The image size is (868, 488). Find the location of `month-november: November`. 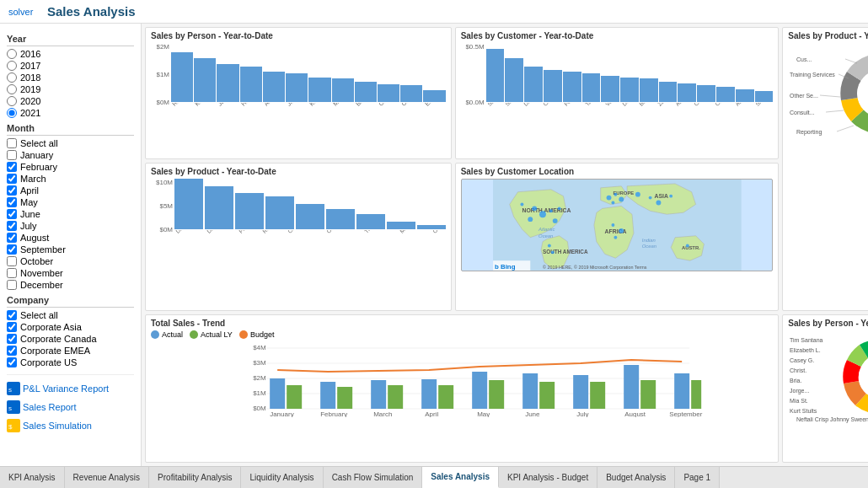

month-november: November is located at coordinates (71, 273).